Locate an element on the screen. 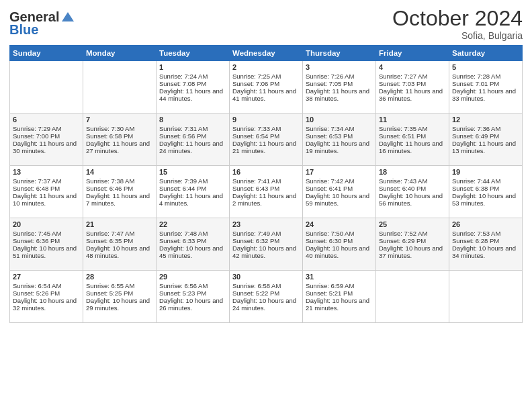 The image size is (532, 411). calendar-cell: 3Sunrise: 7:26 AMSunset: 7:05 PMDaylight… is located at coordinates (340, 87).